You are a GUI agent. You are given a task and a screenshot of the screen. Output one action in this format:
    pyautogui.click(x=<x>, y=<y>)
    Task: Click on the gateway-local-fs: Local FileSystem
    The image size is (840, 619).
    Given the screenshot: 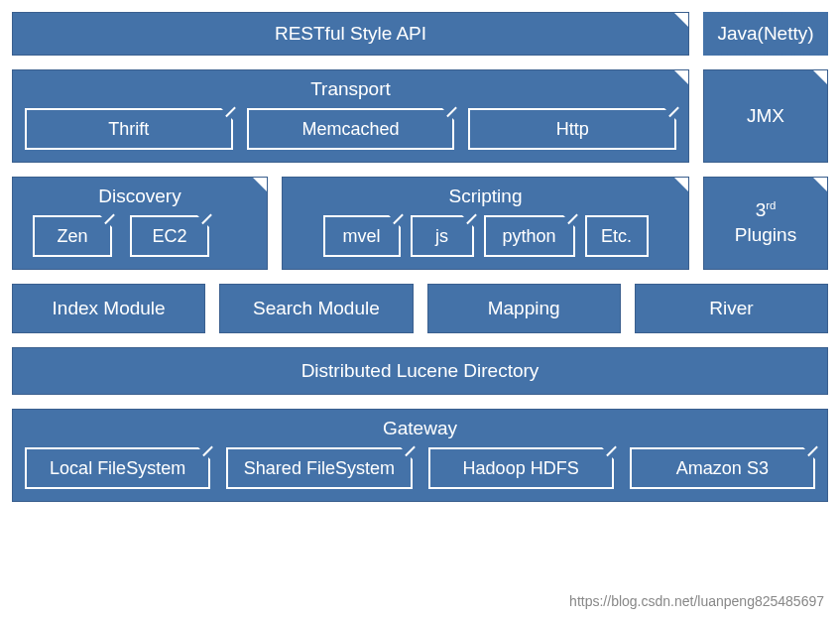 What is the action you would take?
    pyautogui.click(x=117, y=468)
    